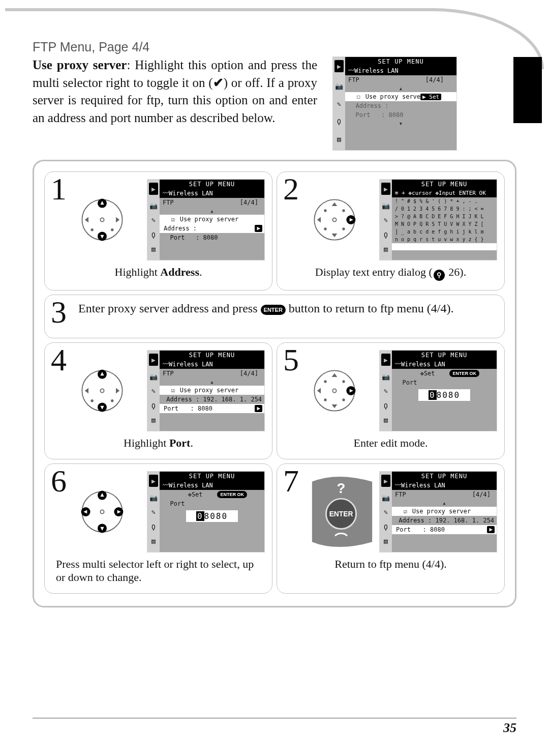  What do you see at coordinates (159, 443) in the screenshot?
I see `step-caption: Highlight Port.` at bounding box center [159, 443].